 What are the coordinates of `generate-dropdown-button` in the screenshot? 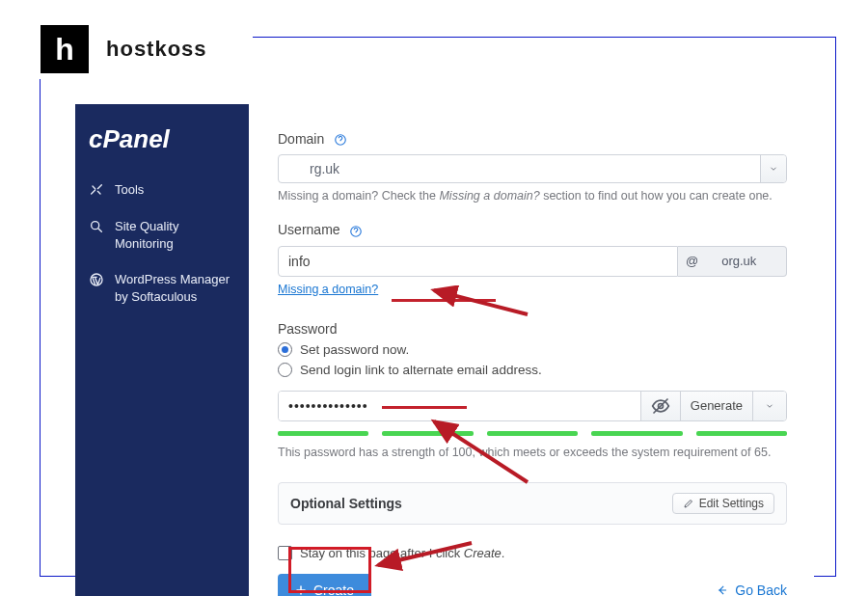 It's located at (770, 406).